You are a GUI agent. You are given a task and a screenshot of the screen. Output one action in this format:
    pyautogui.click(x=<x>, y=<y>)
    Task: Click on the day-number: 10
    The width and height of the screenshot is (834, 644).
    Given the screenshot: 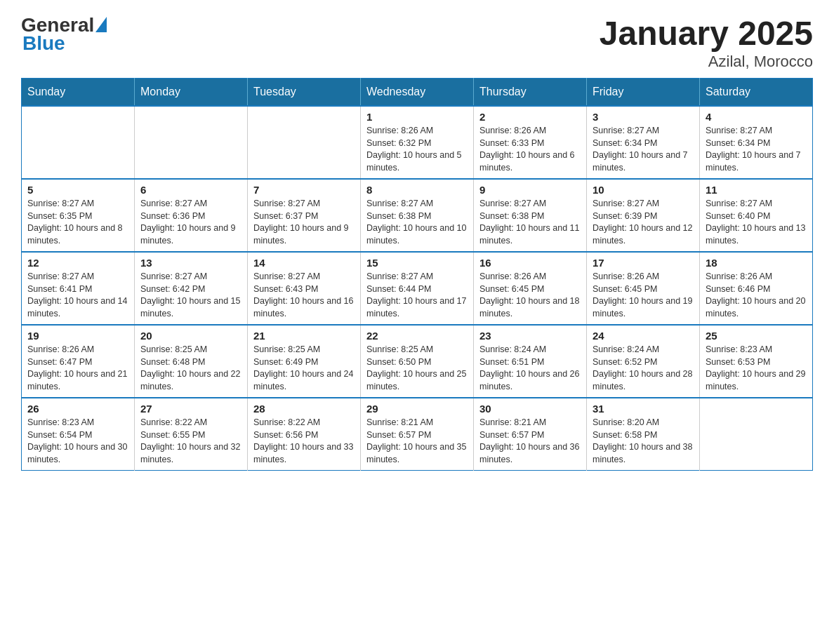 What is the action you would take?
    pyautogui.click(x=643, y=189)
    